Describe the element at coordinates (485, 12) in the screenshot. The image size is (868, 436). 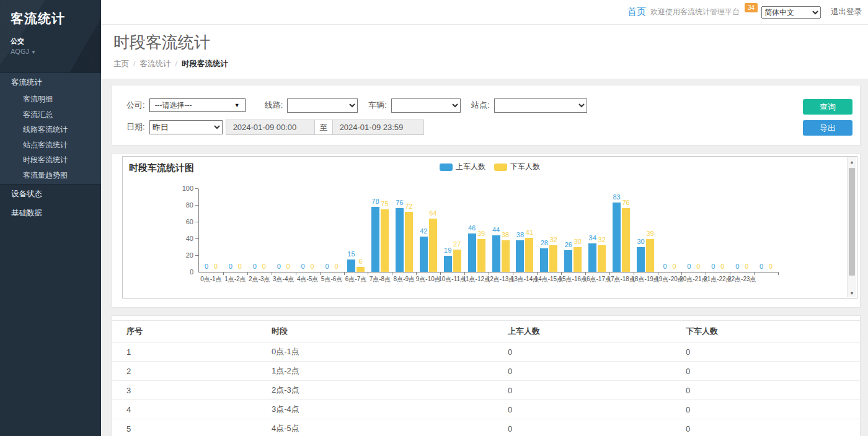
I see `topbar: 首页 欢迎使用客流统计管理平台 34 简体中文 退出登录` at that location.